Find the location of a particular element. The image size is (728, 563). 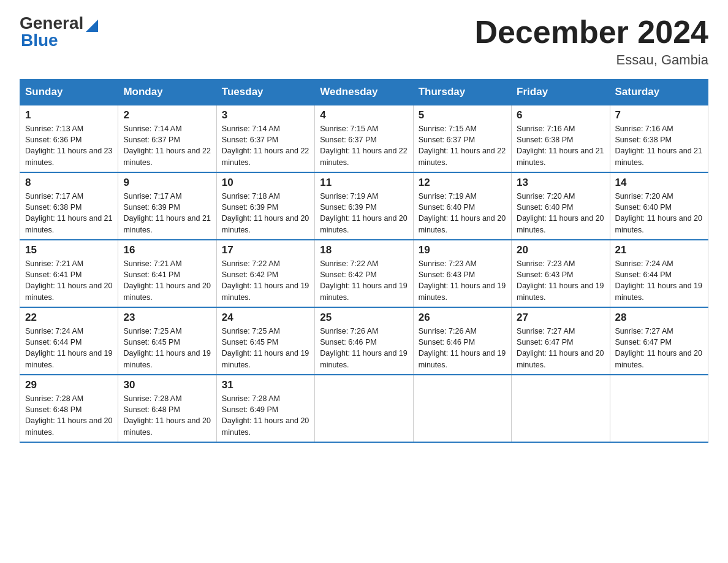

table-row: 7 Sunrise: 7:16 AMSunset: 6:38 PMDayligh… is located at coordinates (659, 139).